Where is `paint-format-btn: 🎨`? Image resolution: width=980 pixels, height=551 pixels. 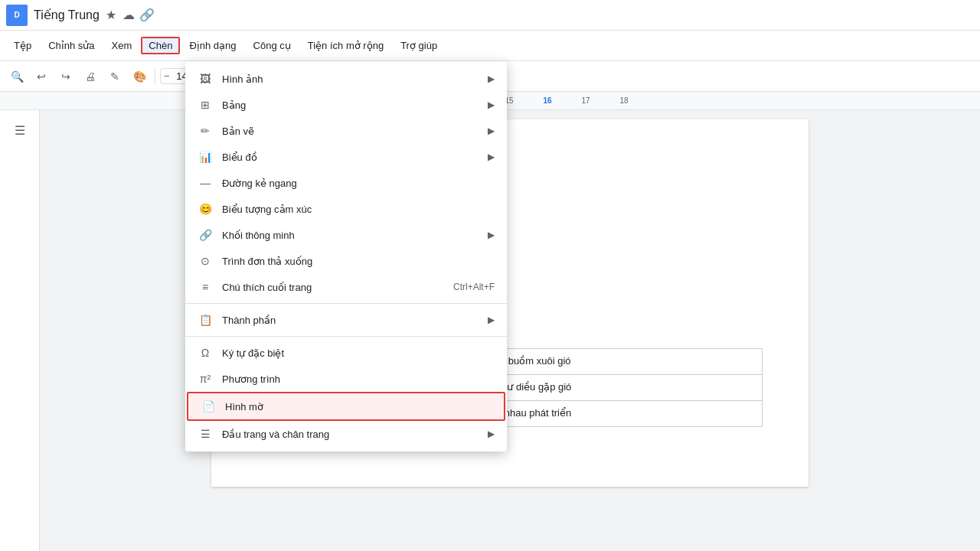
paint-format-btn: 🎨 is located at coordinates (139, 77).